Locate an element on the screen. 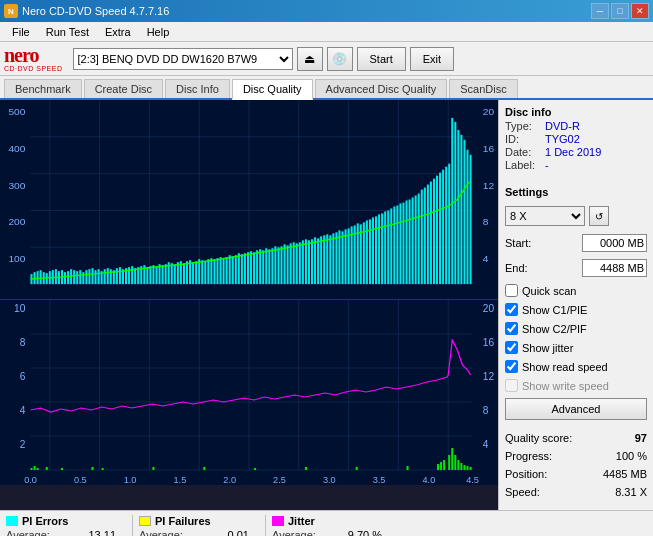 The image size is (653, 536). start-input is located at coordinates (614, 243).